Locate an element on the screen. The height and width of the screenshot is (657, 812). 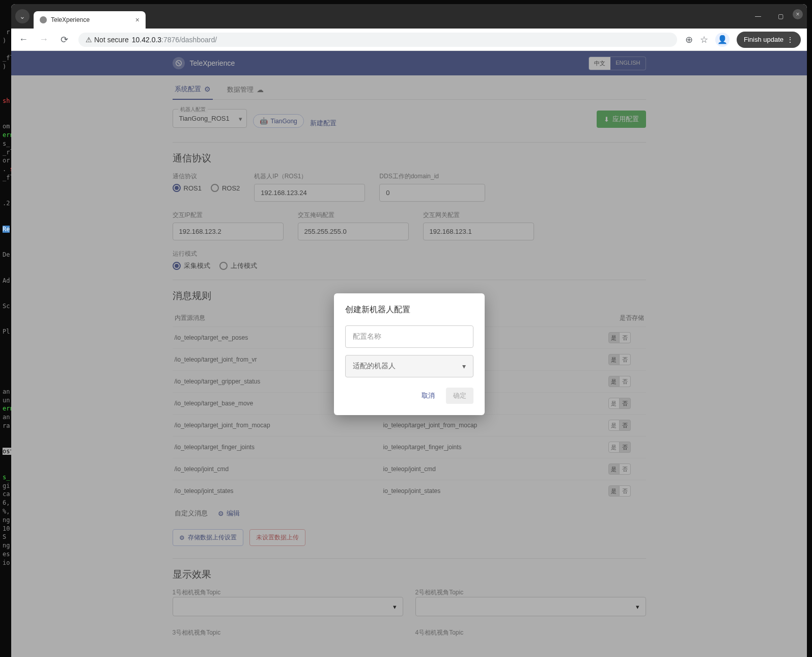
window-minimize-icon: — is located at coordinates (758, 16).